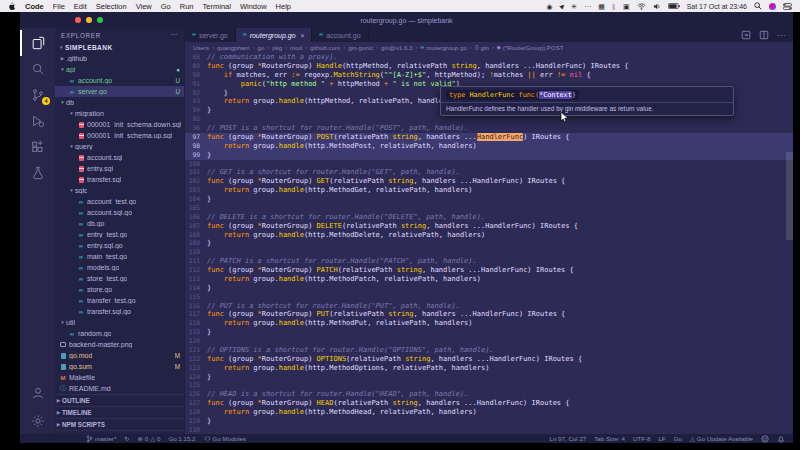  What do you see at coordinates (120, 92) in the screenshot?
I see `tree-item-server-go: ∞server.goU` at bounding box center [120, 92].